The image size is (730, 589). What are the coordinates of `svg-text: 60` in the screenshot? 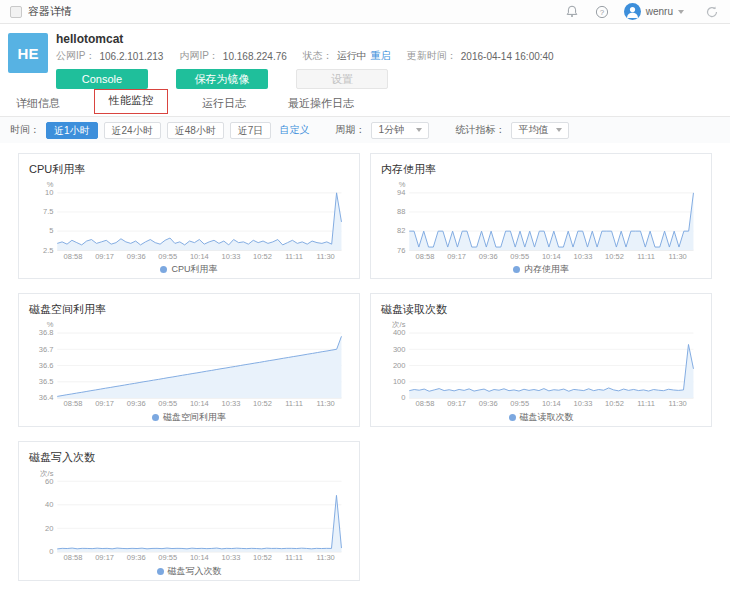 It's located at (49, 482).